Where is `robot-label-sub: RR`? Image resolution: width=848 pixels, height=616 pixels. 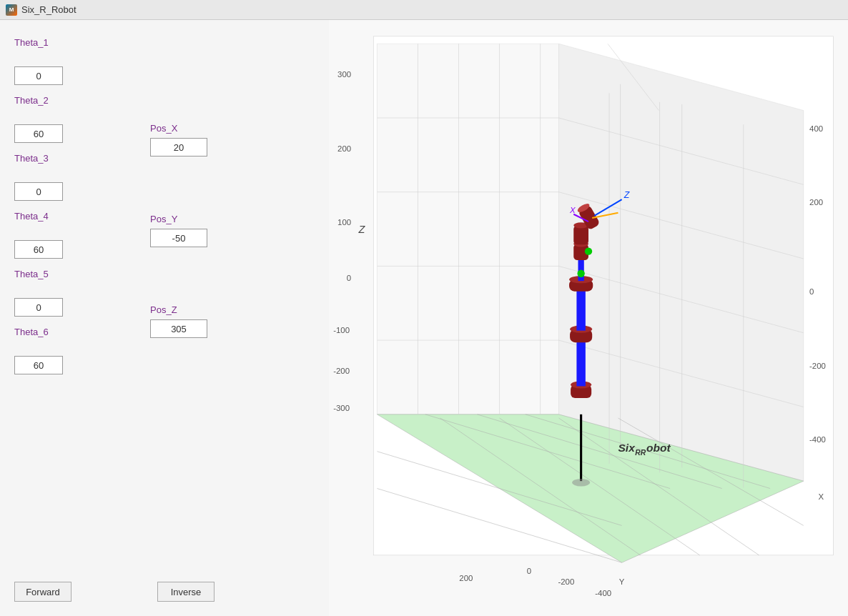 robot-label-sub: RR is located at coordinates (641, 453).